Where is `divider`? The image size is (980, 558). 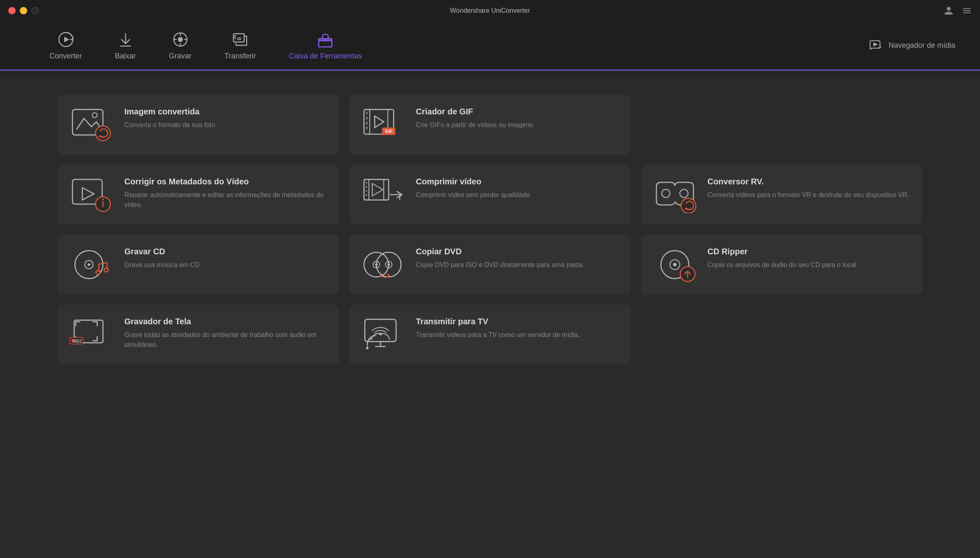 divider is located at coordinates (490, 74).